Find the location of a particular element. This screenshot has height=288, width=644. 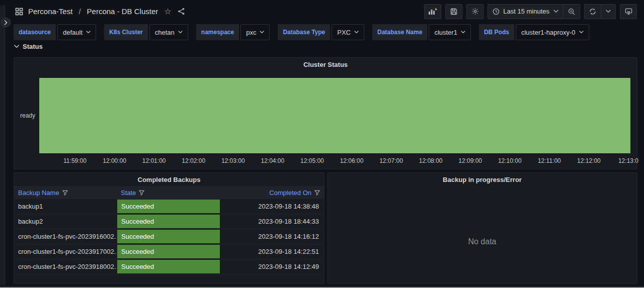

panel-title-backup-in-progress: Backup in progress/Error is located at coordinates (482, 179).